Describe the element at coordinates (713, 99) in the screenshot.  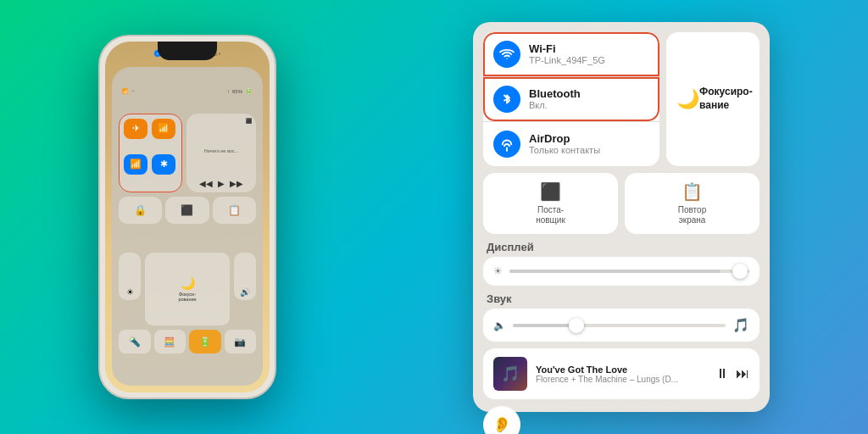
I see `focus-item: 🌙 Фокусиро-вание` at that location.